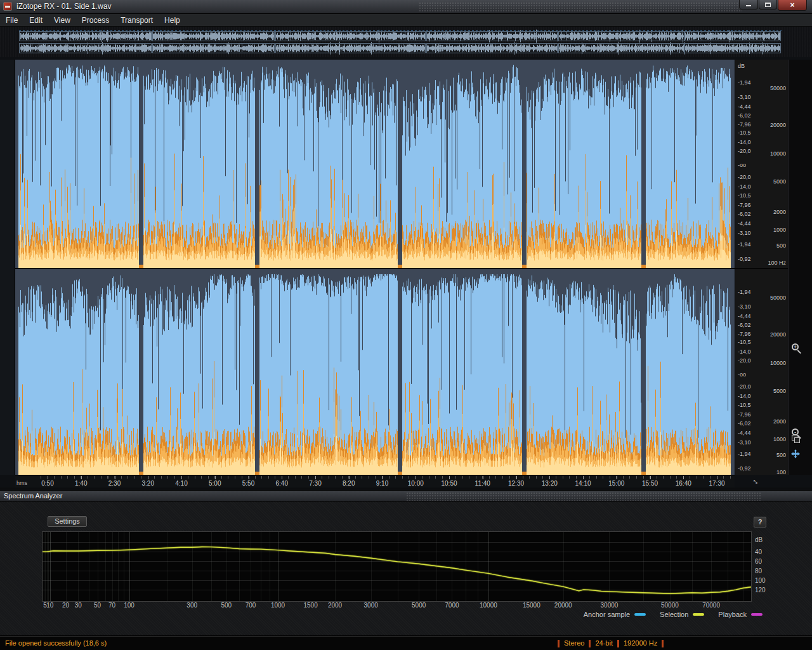 This screenshot has width=812, height=650. Describe the element at coordinates (717, 484) in the screenshot. I see `ruler-time-label: 17:30` at that location.